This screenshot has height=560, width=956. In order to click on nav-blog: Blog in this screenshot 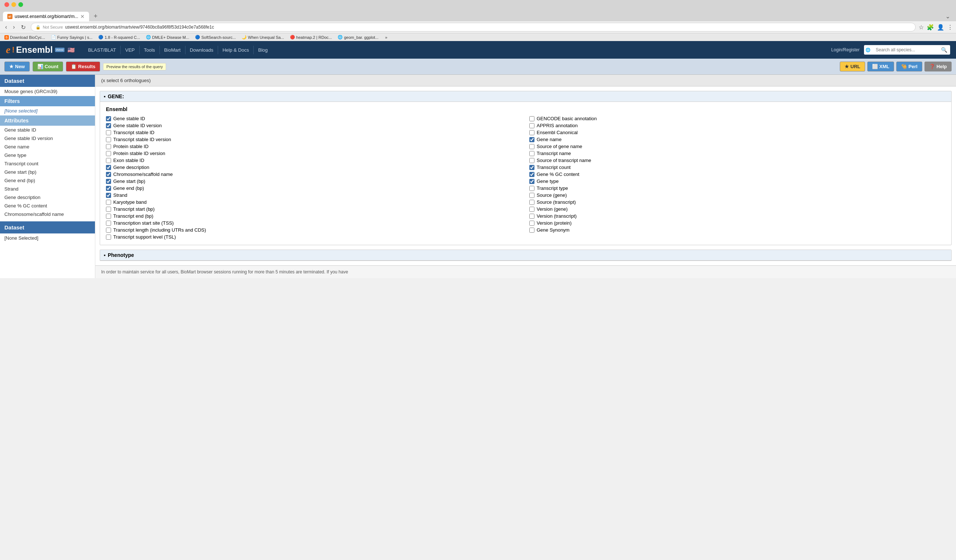, I will do `click(263, 50)`.